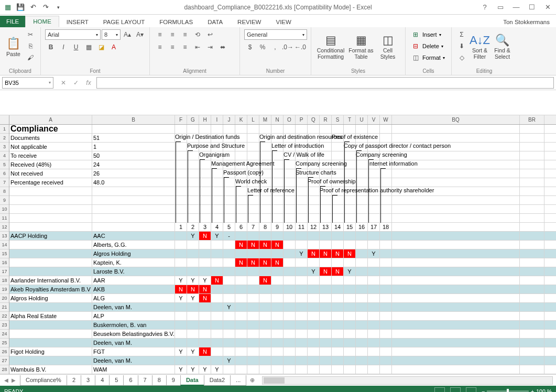 Image resolution: width=556 pixels, height=392 pixels. What do you see at coordinates (185, 35) in the screenshot?
I see `align-bottom-icon: ≡` at bounding box center [185, 35].